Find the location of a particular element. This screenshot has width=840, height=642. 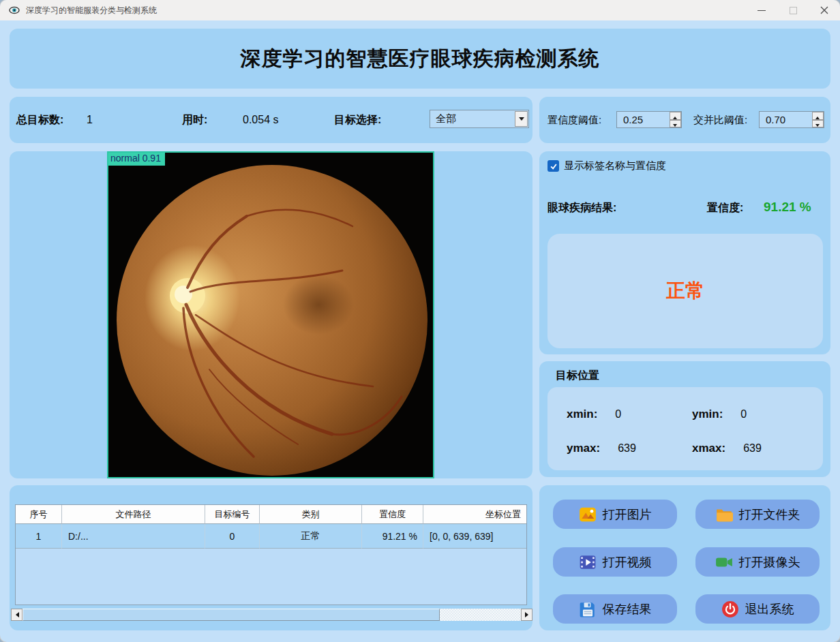

header-panel: 深度学习的智慧医疗眼球疾病检测系统 is located at coordinates (420, 59).